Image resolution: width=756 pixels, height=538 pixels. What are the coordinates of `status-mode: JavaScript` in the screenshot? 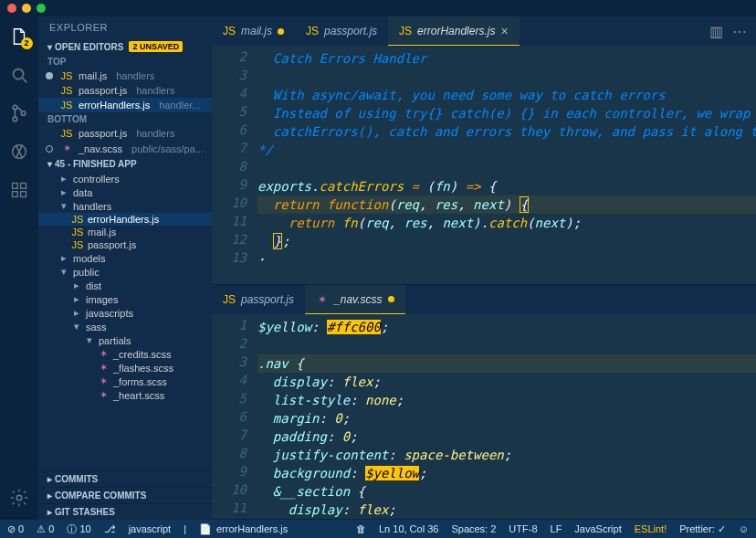 It's located at (597, 529).